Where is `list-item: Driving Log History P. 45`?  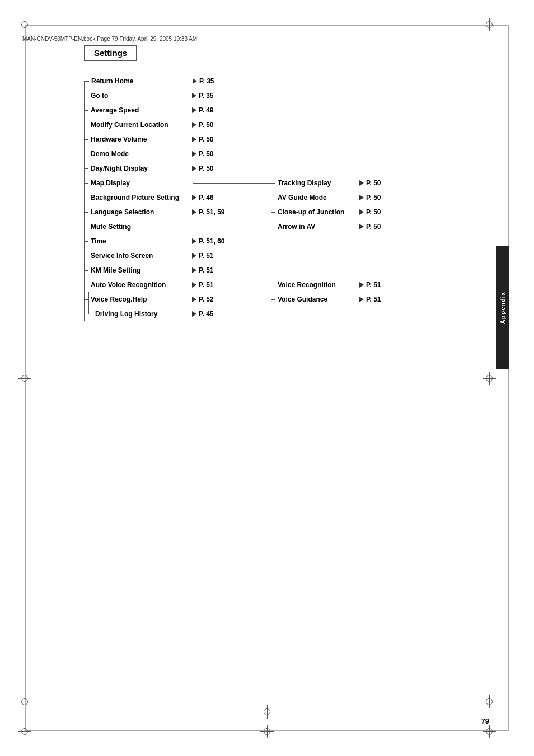
list-item: Driving Log History P. 45 is located at coordinates (149, 314).